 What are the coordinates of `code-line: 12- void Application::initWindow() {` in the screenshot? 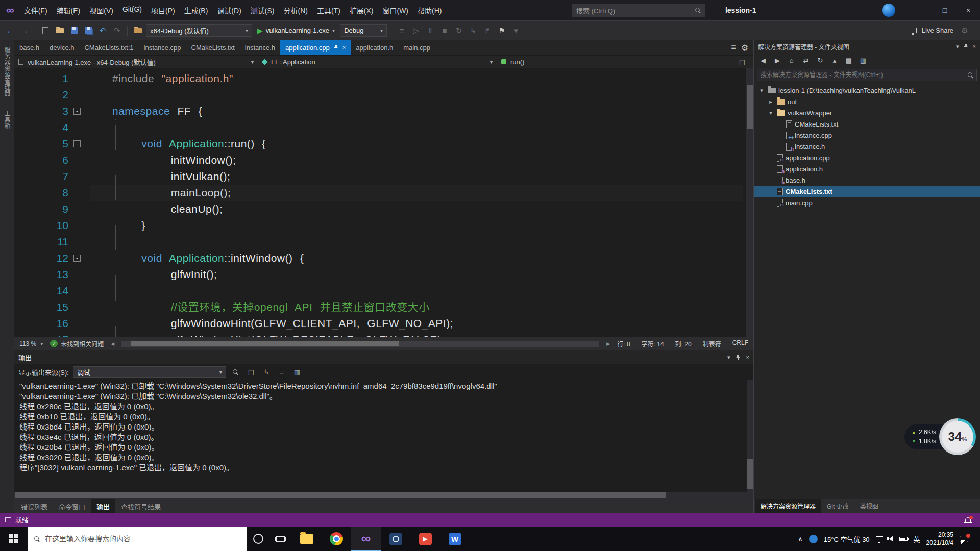 It's located at (393, 258).